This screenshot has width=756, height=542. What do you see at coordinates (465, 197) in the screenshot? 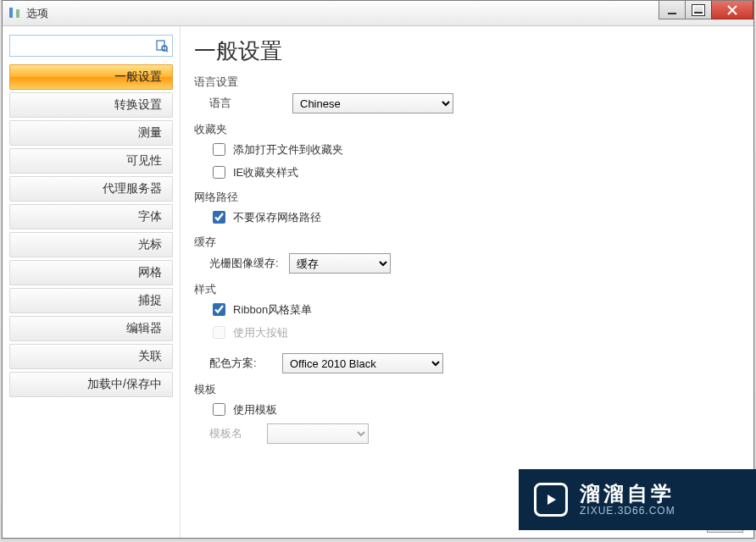
I see `group-label: 网络路径` at bounding box center [465, 197].